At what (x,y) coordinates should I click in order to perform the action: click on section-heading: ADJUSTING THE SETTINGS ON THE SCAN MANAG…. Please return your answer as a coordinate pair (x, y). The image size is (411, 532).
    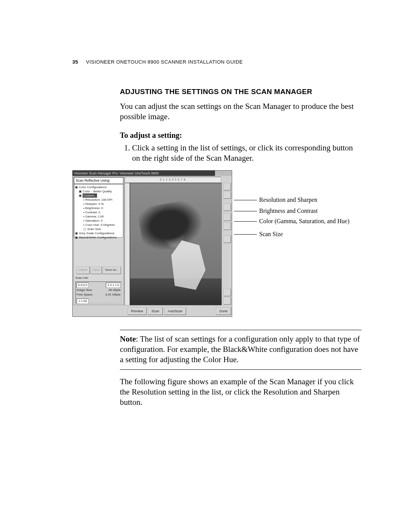
    Looking at the image, I should click on (241, 92).